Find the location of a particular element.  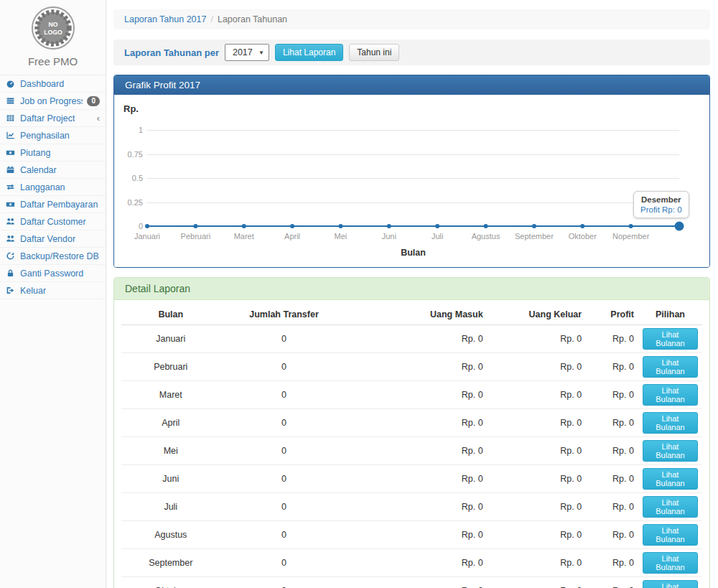

year-select: 2017 ▼ is located at coordinates (247, 52).